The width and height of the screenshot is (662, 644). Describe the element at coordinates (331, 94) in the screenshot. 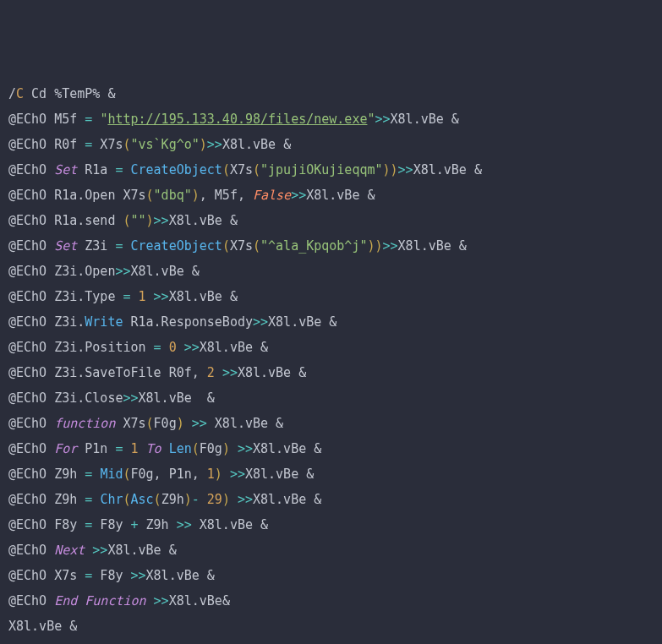

I see `code-line: /C Cd %TemP% &` at that location.